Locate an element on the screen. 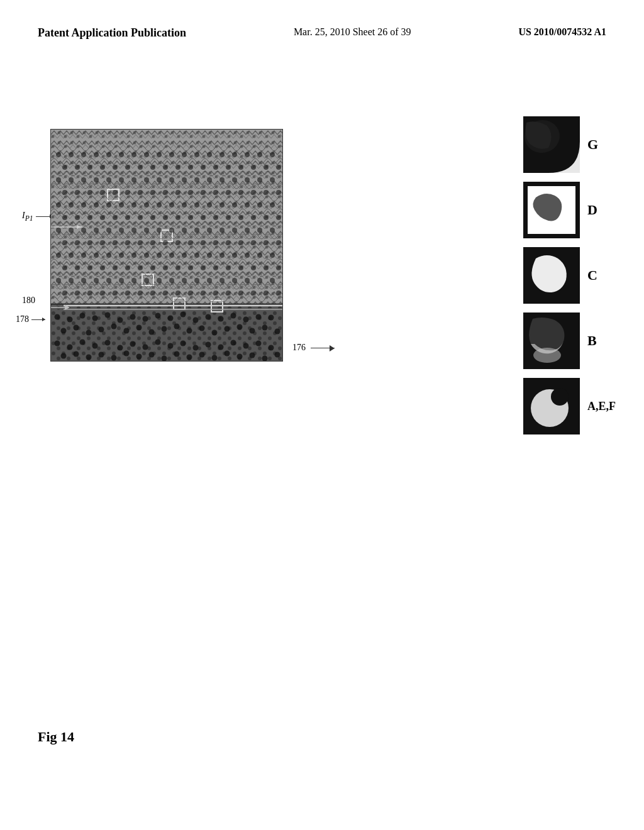  panel-label-AEF: A,E,F is located at coordinates (597, 406).